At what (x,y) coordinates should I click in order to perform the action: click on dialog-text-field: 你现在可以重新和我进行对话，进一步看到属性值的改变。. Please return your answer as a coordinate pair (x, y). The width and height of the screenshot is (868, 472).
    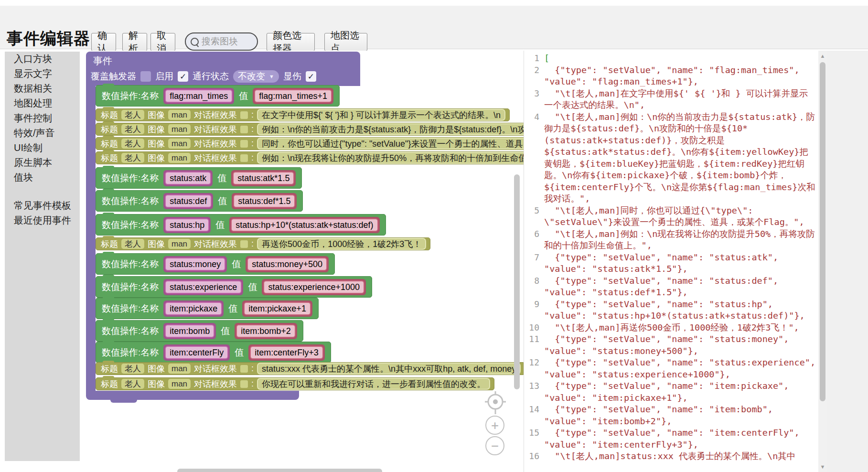
    Looking at the image, I should click on (374, 384).